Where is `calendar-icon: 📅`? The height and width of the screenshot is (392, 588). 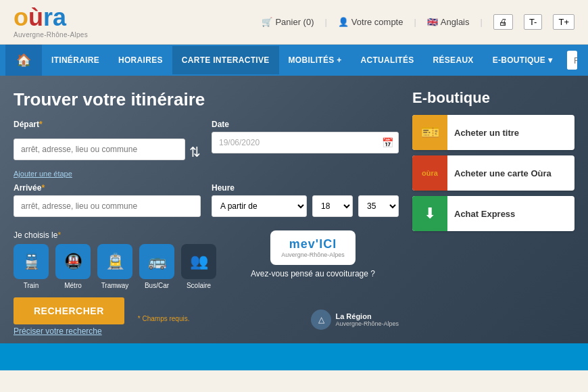 calendar-icon: 📅 is located at coordinates (388, 143).